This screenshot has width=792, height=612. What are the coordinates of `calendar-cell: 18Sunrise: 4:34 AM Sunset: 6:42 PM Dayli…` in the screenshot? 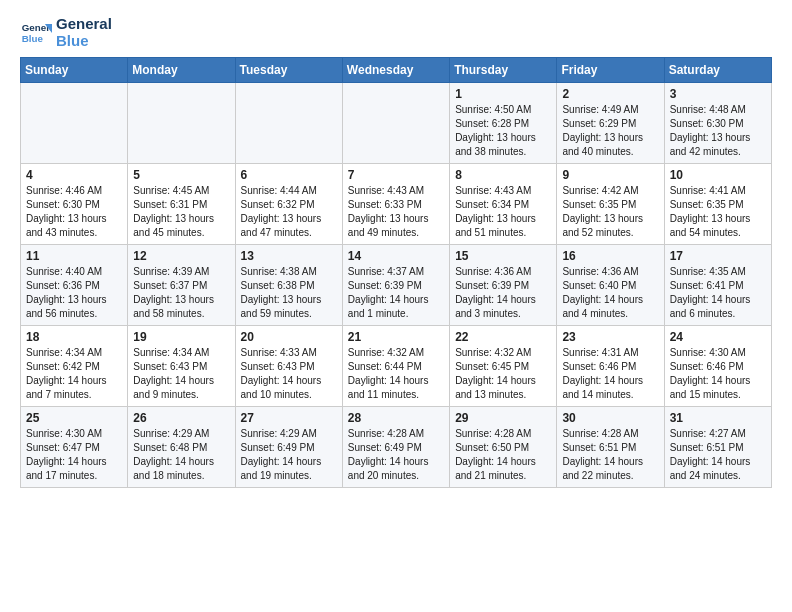 It's located at (74, 366).